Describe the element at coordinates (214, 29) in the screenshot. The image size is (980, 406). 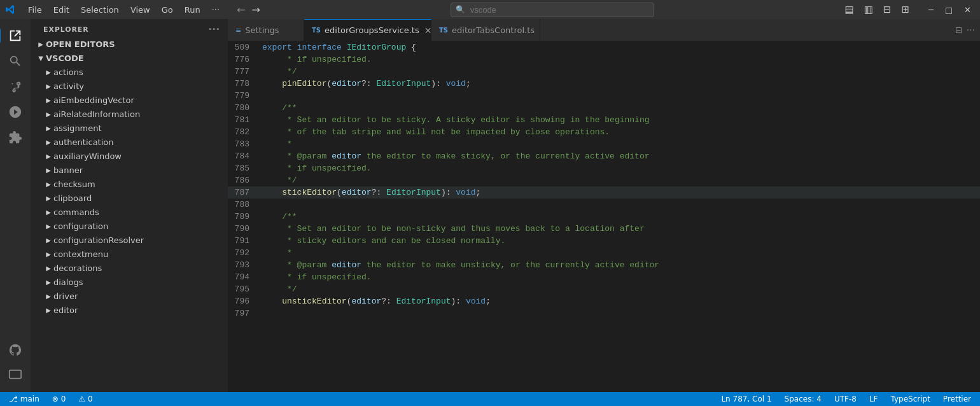
I see `sidebar-more-icon: ···` at that location.